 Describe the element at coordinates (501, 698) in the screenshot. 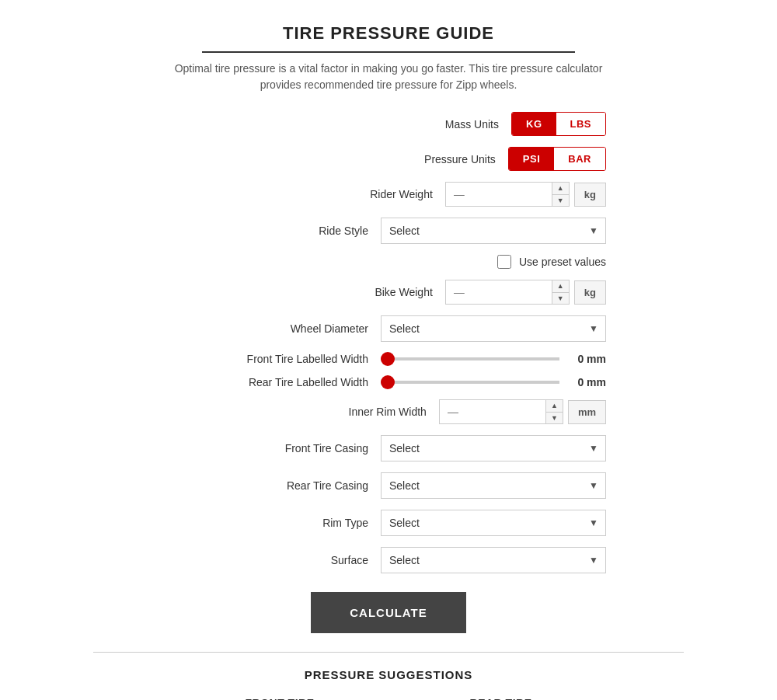

I see `rear-tire-header: REAR TIRE` at that location.